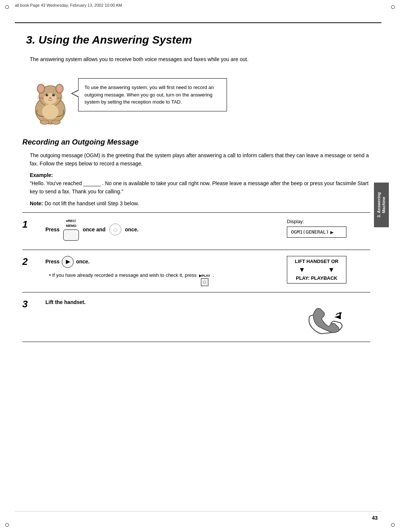 The image size is (400, 532). What do you see at coordinates (68, 5) in the screenshot?
I see `file-path-text: all.book Page 43 Wednesday, February 13,…` at bounding box center [68, 5].